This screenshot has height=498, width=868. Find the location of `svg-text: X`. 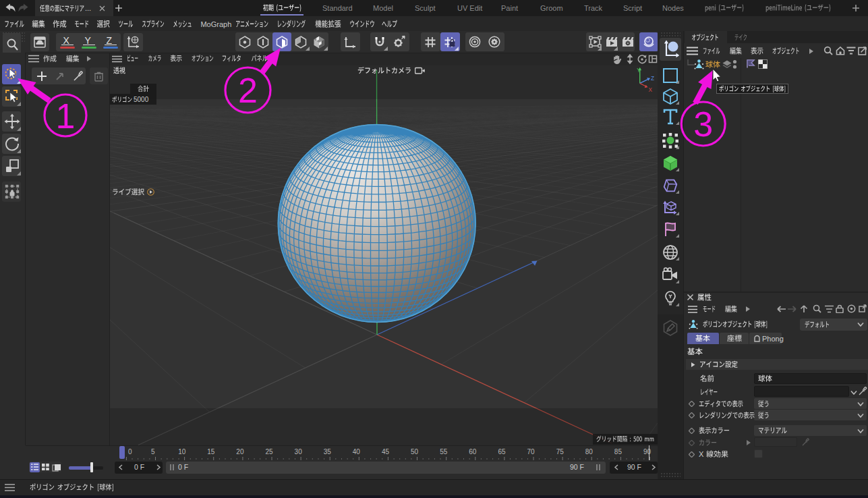

svg-text: X is located at coordinates (650, 90).